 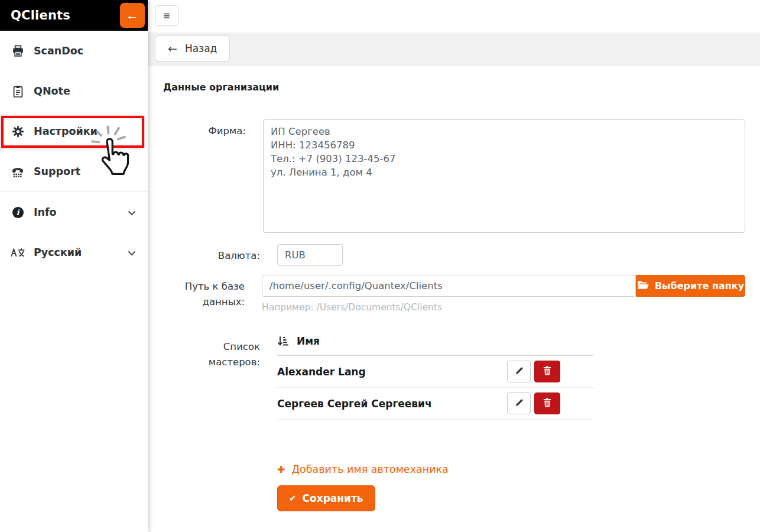 I want to click on sidebar-item-label: Info, so click(x=45, y=212).